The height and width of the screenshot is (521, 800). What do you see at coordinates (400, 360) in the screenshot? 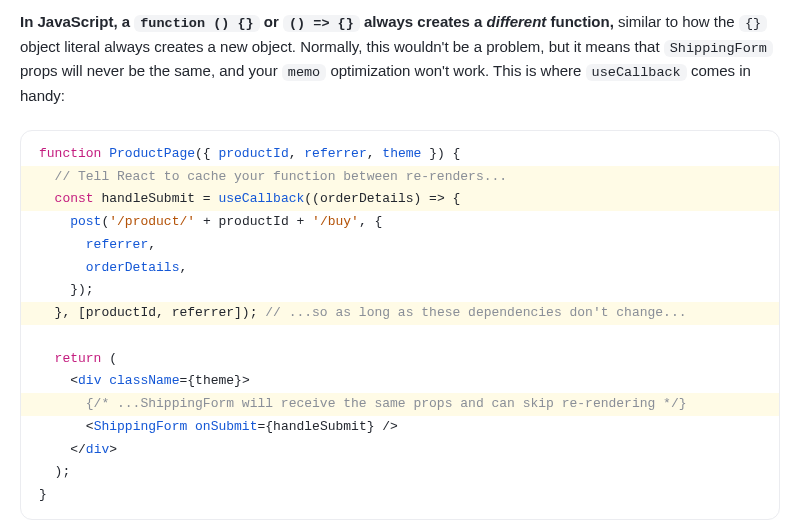
I see `code-line-10: return (` at bounding box center [400, 360].